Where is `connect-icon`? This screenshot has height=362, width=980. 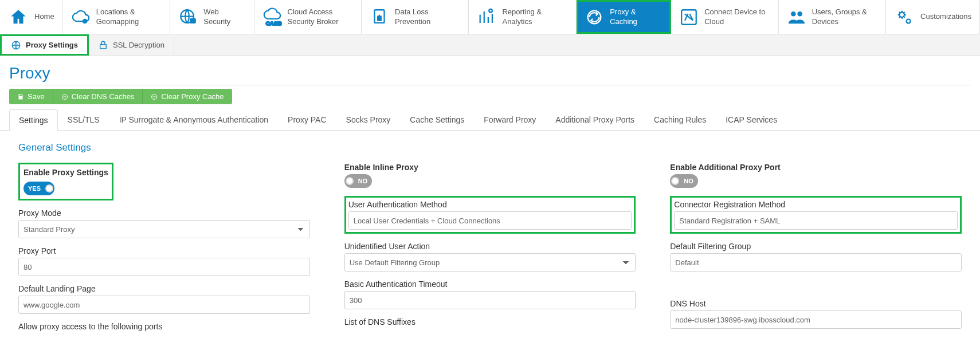
connect-icon is located at coordinates (689, 17).